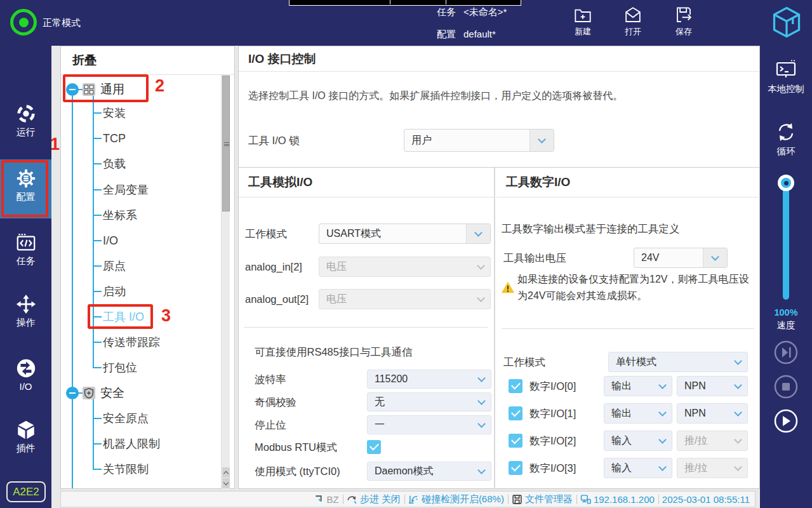 The height and width of the screenshot is (508, 812). I want to click on right-control-bar: 本地控制 循环 100% 速度, so click(786, 277).